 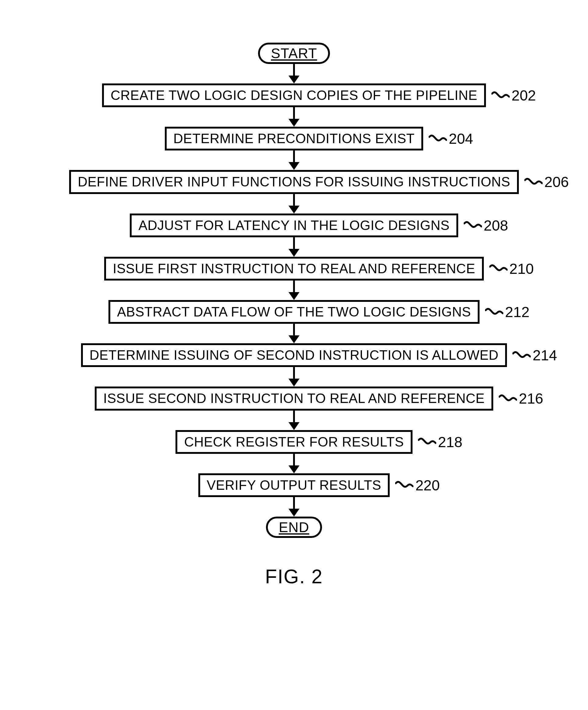 What do you see at coordinates (294, 485) in the screenshot?
I see `flow-step: VERIFY OUTPUT RESULTS220` at bounding box center [294, 485].